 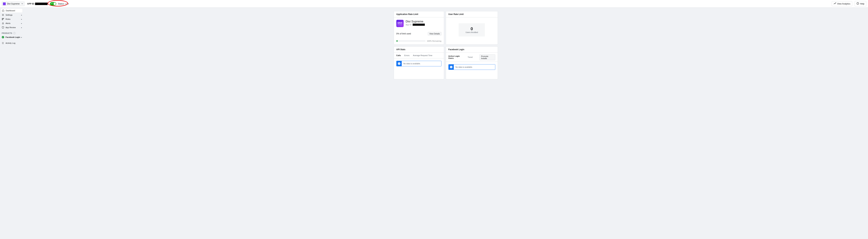 I want to click on status-group: ON Status: Live, so click(x=59, y=4).